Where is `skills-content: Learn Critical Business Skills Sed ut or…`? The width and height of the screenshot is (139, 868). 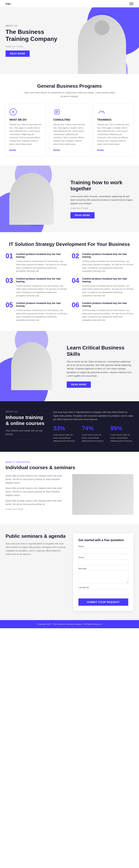 skills-content: Learn Critical Business Skills Sed ut or… is located at coordinates (100, 366).